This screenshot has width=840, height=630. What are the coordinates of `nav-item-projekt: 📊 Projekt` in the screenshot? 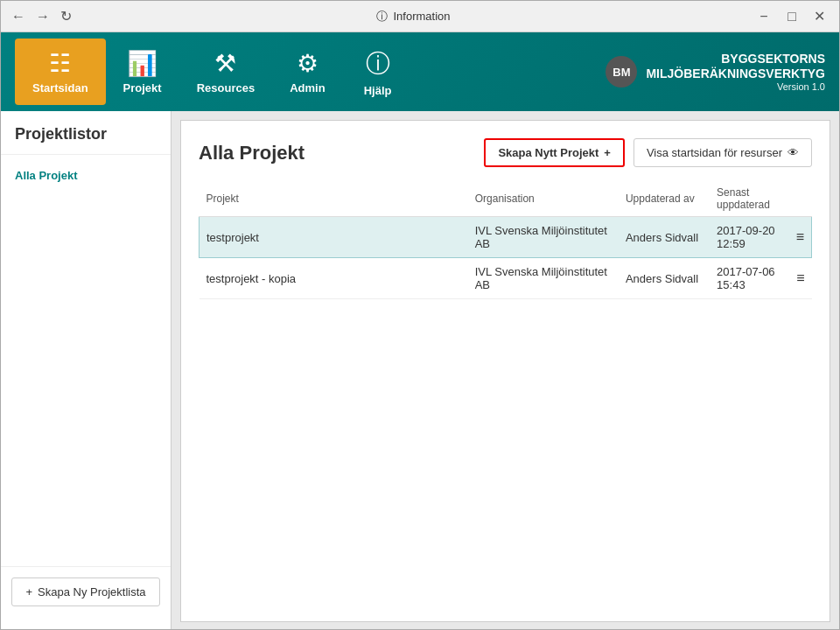 It's located at (143, 72).